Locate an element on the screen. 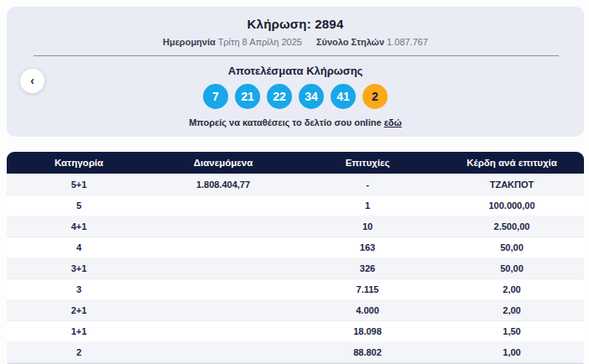 Image resolution: width=589 pixels, height=364 pixels. chevron-left-icon: ‹ is located at coordinates (32, 81).